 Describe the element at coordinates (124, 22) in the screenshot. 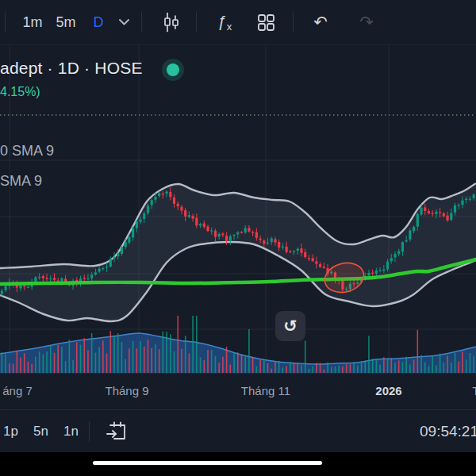

I see `chevron-down-icon` at that location.